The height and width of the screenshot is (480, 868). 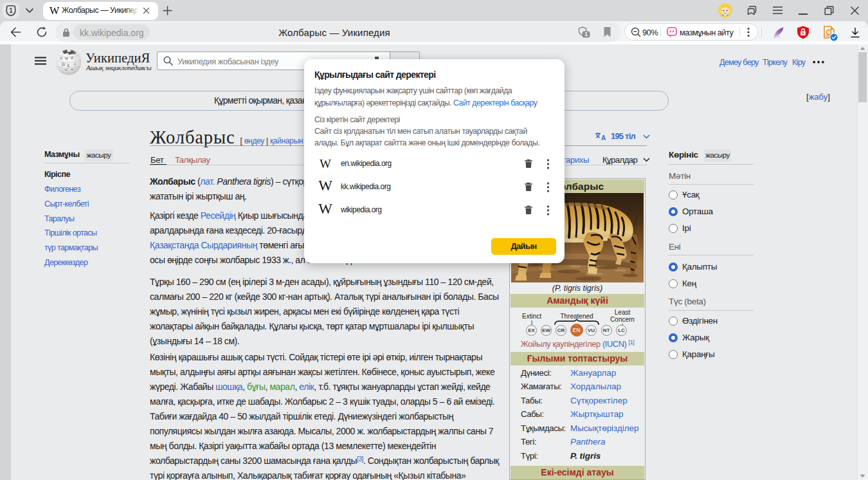 I want to click on svg-text: W, so click(x=67, y=59).